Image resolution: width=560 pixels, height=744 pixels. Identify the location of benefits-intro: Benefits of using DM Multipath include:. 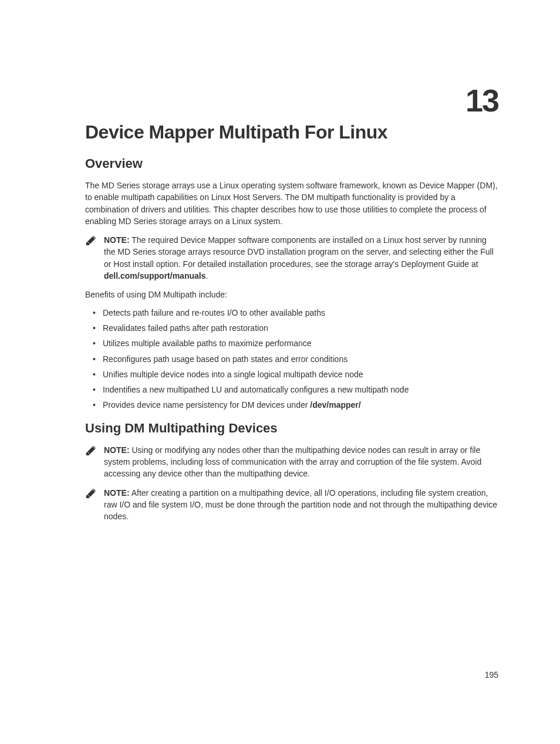
(292, 295).